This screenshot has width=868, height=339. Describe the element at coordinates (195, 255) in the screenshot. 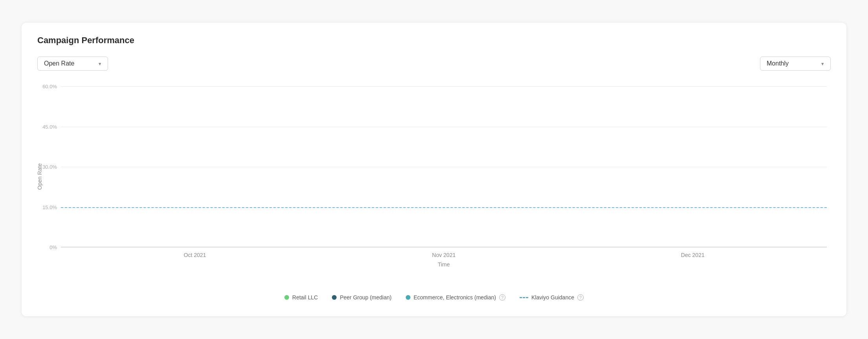

I see `oct-x-label: Oct 2021` at that location.